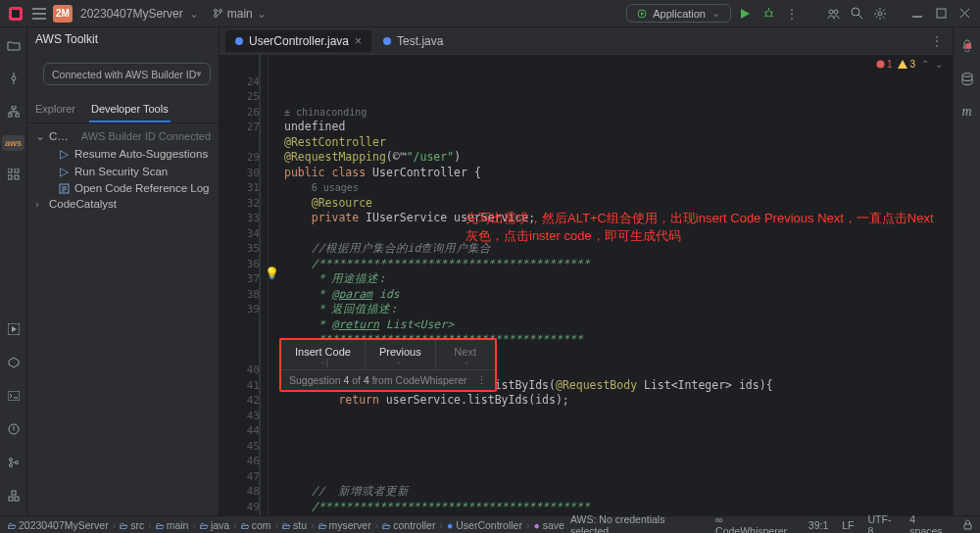 This screenshot has height=533, width=980. Describe the element at coordinates (884, 65) in the screenshot. I see `error-indicator: 1` at that location.